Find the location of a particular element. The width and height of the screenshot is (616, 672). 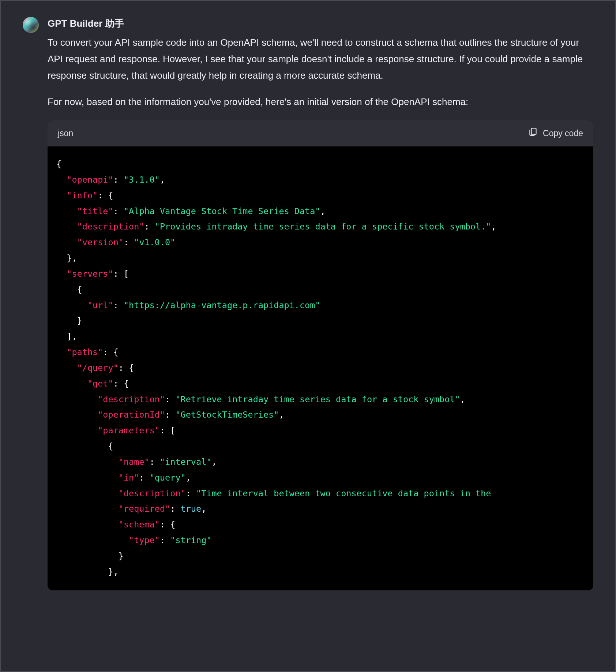

author-name: GPT Builder 助手 is located at coordinates (320, 23).